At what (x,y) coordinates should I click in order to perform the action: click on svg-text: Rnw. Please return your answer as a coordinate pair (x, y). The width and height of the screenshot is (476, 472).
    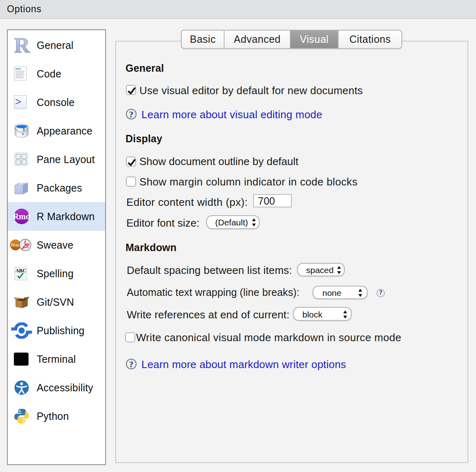
    Looking at the image, I should click on (15, 245).